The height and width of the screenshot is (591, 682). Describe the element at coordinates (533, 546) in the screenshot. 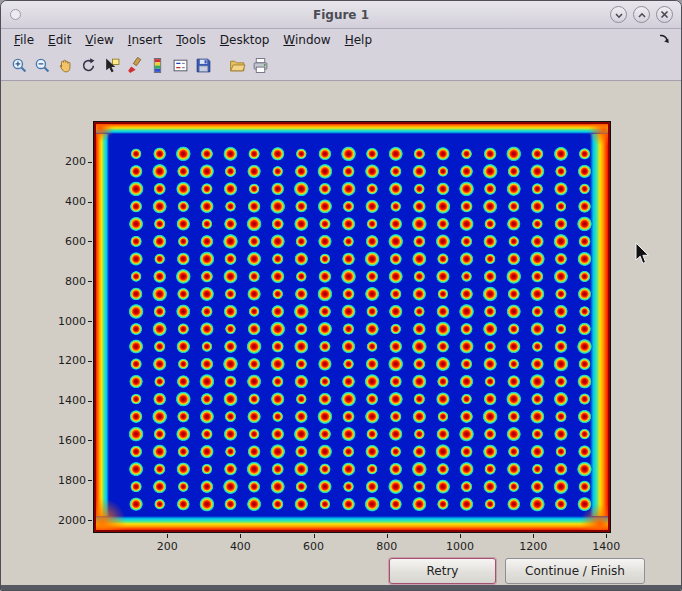

I see `x-tick-label: 1200` at that location.